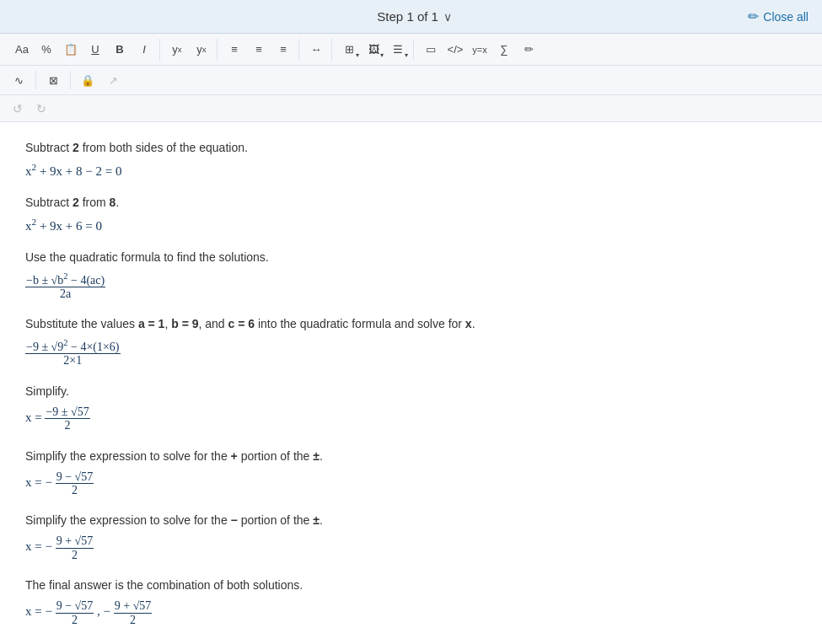 The width and height of the screenshot is (822, 644). Describe the element at coordinates (411, 548) in the screenshot. I see `step-7-math: x = − 9 + √57 2` at that location.